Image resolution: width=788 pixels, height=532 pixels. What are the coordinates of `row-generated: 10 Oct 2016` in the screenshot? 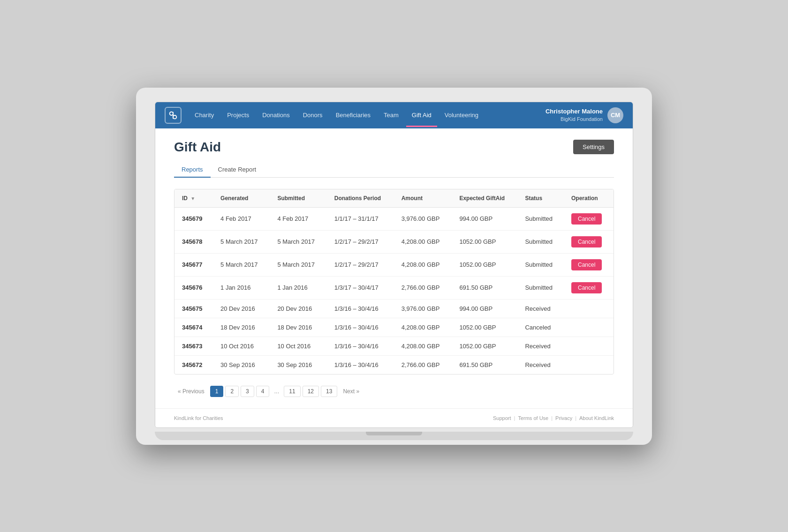 It's located at (241, 346).